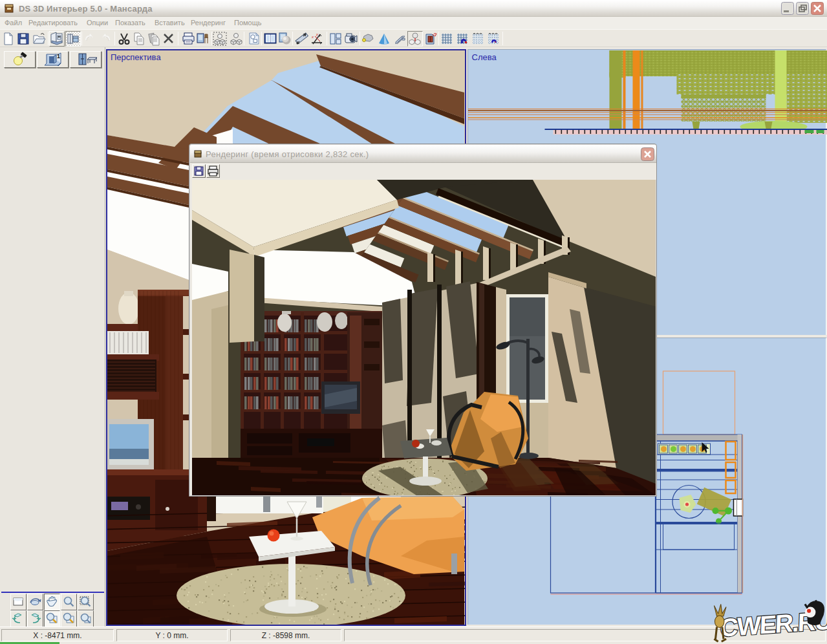  Describe the element at coordinates (136, 57) in the screenshot. I see `svg-text: Перспектива` at that location.